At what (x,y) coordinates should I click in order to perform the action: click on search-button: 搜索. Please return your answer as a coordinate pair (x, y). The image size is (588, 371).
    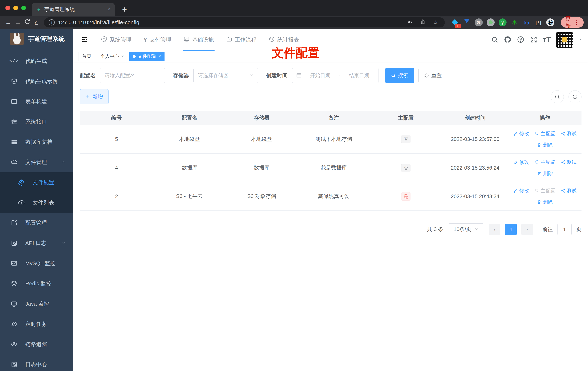
    Looking at the image, I should click on (399, 75).